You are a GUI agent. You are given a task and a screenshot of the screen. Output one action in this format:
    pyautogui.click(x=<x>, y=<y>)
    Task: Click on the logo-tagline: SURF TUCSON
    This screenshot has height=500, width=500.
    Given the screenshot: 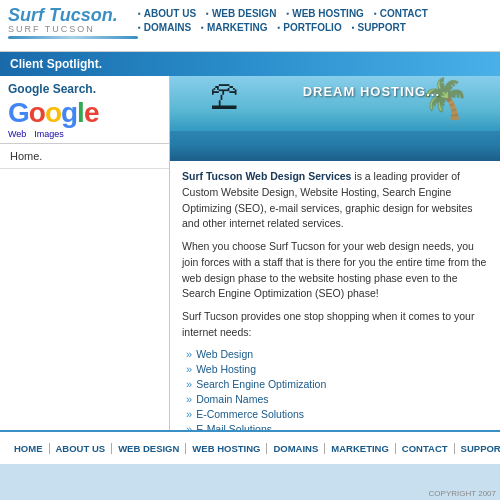 What is the action you would take?
    pyautogui.click(x=73, y=29)
    